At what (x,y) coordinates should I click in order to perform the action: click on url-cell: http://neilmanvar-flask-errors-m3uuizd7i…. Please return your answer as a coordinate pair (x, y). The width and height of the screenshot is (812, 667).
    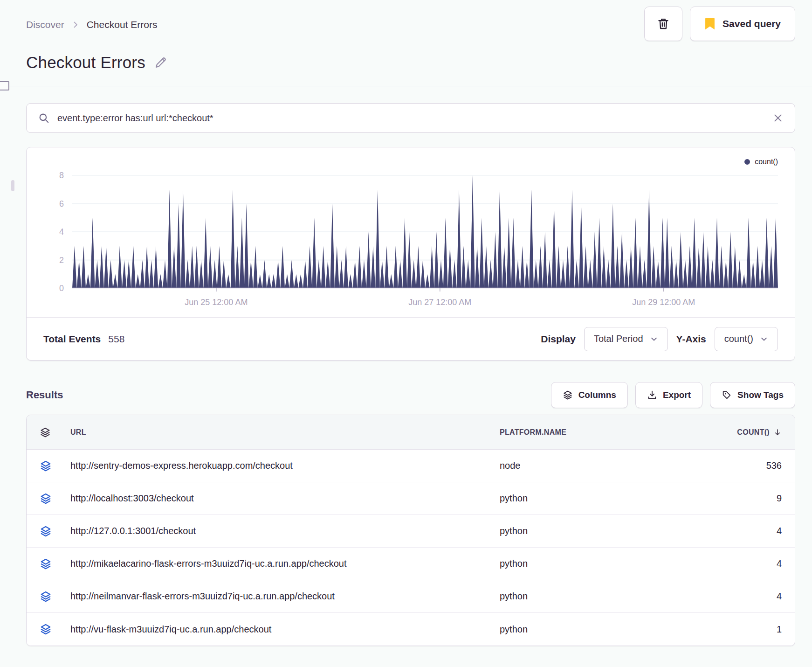
    Looking at the image, I should click on (285, 596).